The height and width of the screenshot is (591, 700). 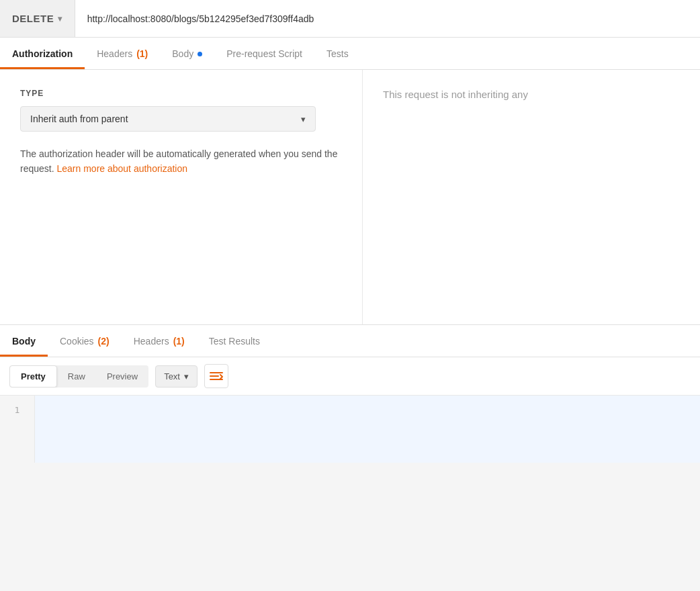 What do you see at coordinates (42, 54) in the screenshot?
I see `tab-authorization-label: Authorization` at bounding box center [42, 54].